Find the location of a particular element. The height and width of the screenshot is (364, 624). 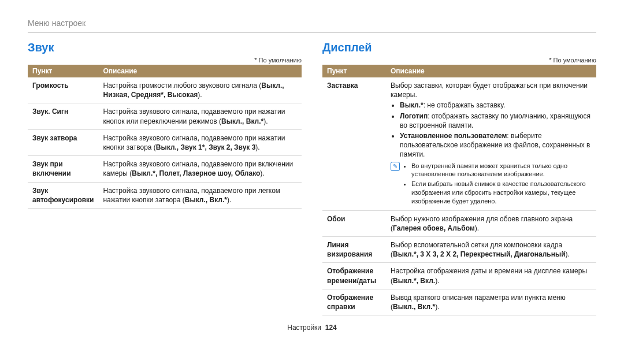

table-row: Звук затвора Настройка звукового сигнала… is located at coordinates (165, 142).